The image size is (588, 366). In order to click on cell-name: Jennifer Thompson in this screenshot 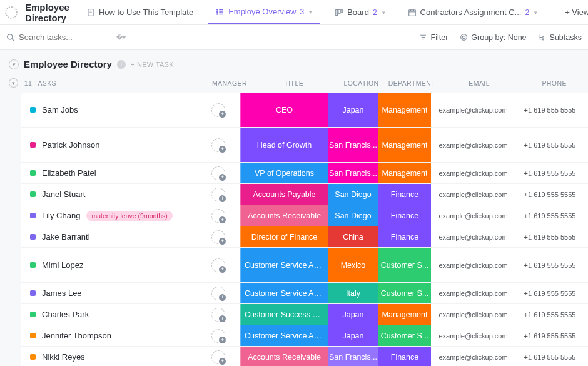, I will do `click(109, 335)`.